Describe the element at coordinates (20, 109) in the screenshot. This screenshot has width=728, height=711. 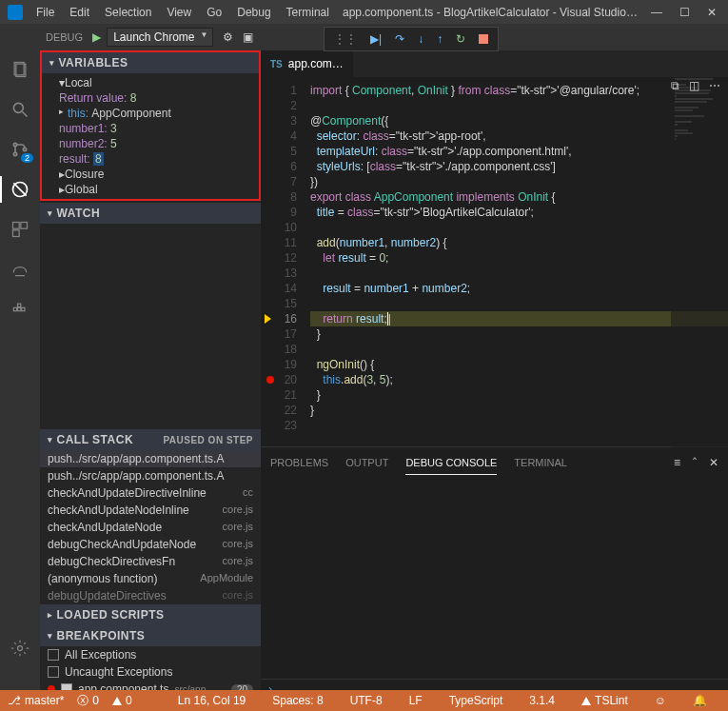
I see `search-icon` at that location.